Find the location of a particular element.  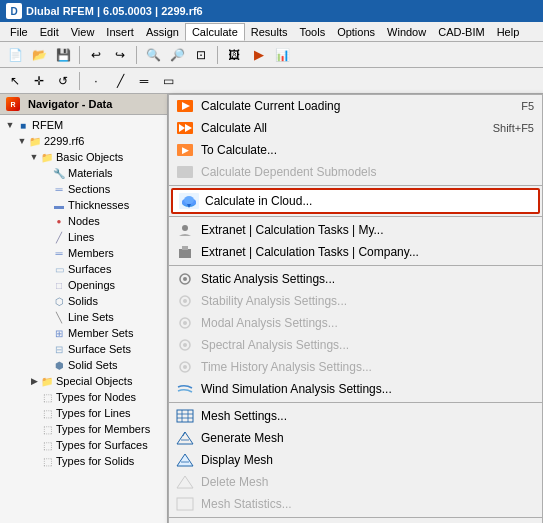

nav-linesets: ╲ Line Sets is located at coordinates (84, 317).